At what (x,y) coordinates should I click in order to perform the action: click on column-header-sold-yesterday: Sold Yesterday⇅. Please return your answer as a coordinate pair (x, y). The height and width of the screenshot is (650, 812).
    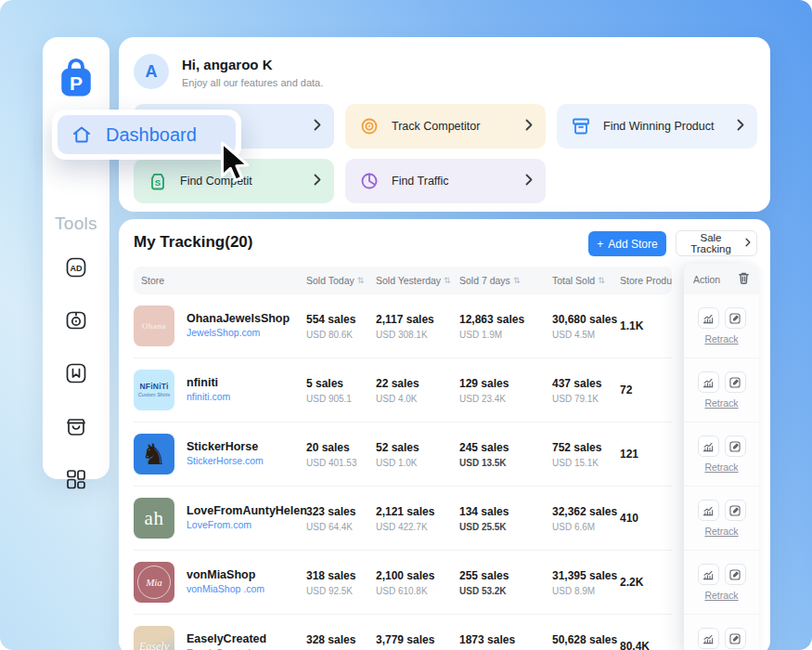
    Looking at the image, I should click on (418, 280).